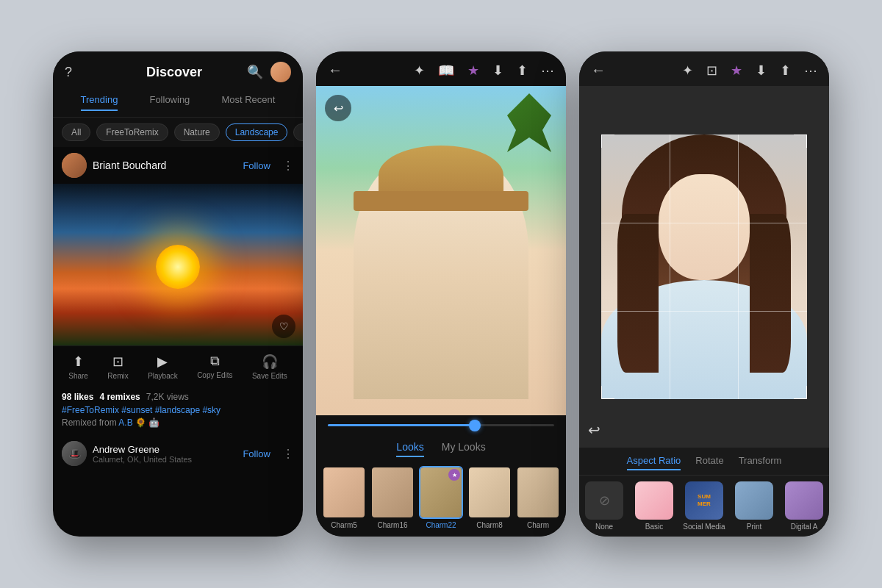 Image resolution: width=882 pixels, height=588 pixels. Describe the element at coordinates (548, 71) in the screenshot. I see `looks-more-icon: ⋯` at that location.